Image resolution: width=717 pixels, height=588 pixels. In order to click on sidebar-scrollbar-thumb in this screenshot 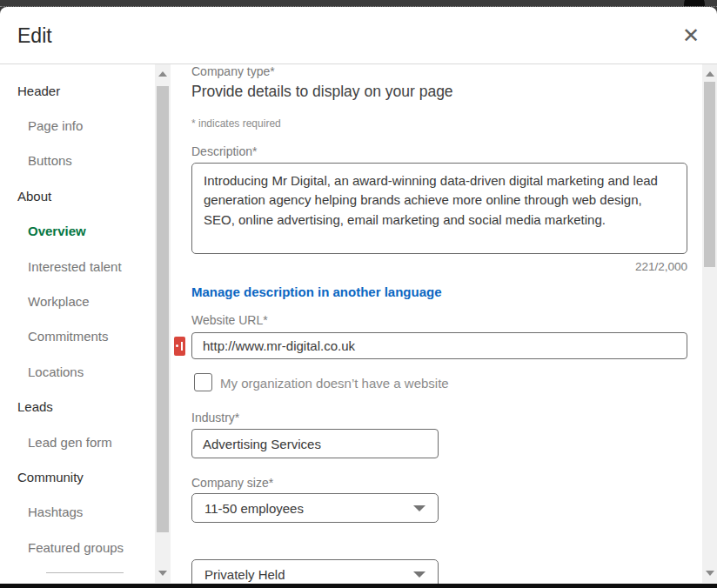, I will do `click(163, 310)`.